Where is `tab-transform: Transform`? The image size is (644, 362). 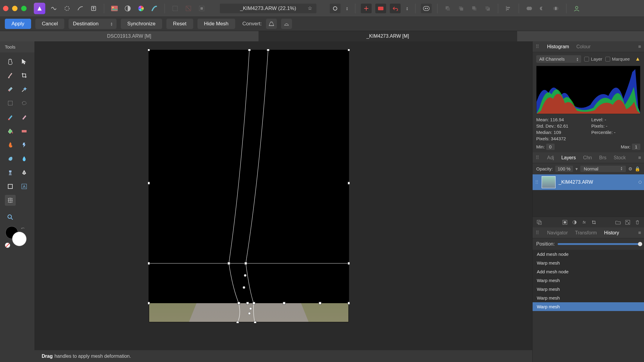 tab-transform: Transform is located at coordinates (586, 233).